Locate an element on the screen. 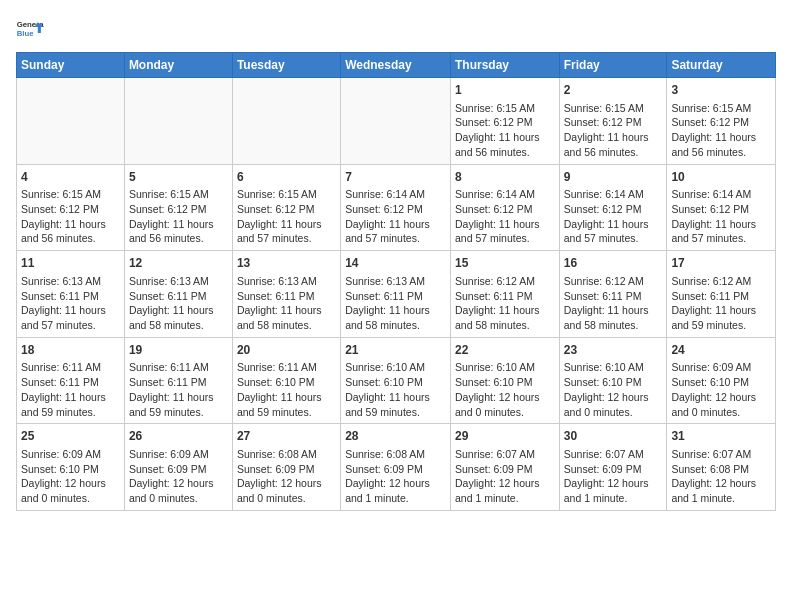  calendar-cell: 11Sunrise: 6:13 AMSunset: 6:11 PMDayligh… is located at coordinates (71, 294).